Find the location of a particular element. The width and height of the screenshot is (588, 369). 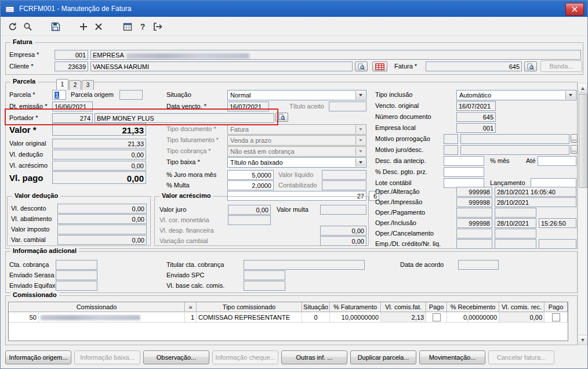

tipo-inclusao-combo: Automático is located at coordinates (516, 95).